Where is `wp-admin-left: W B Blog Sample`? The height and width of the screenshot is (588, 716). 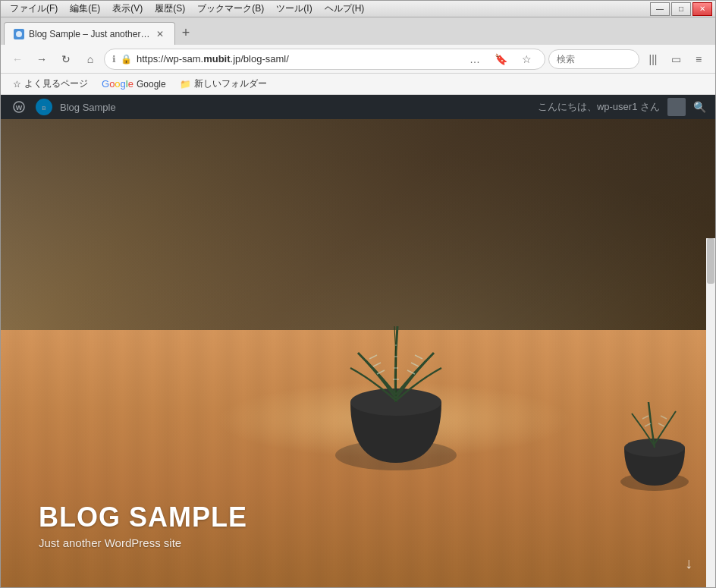
wp-admin-left: W B Blog Sample is located at coordinates (63, 107).